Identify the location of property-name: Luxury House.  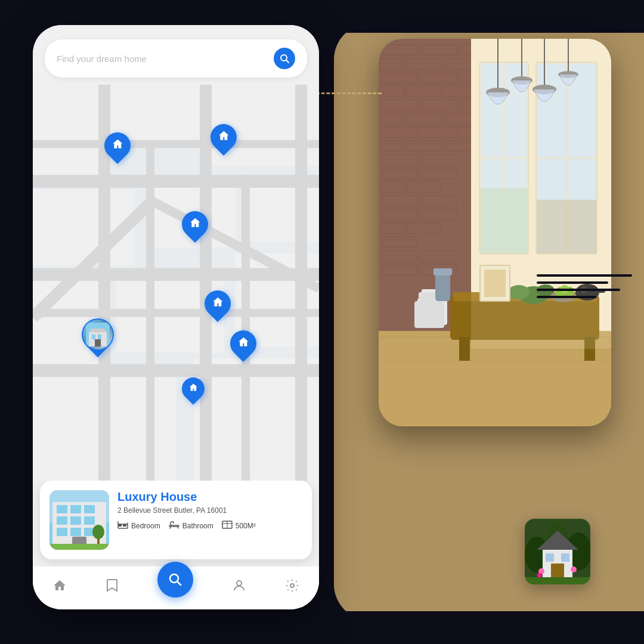
(210, 497).